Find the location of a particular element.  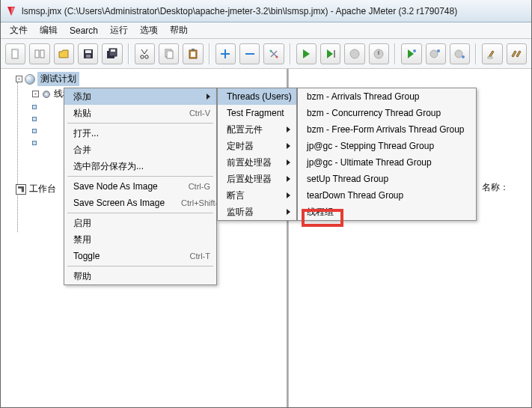

menu-file: 文件 is located at coordinates (19, 30).